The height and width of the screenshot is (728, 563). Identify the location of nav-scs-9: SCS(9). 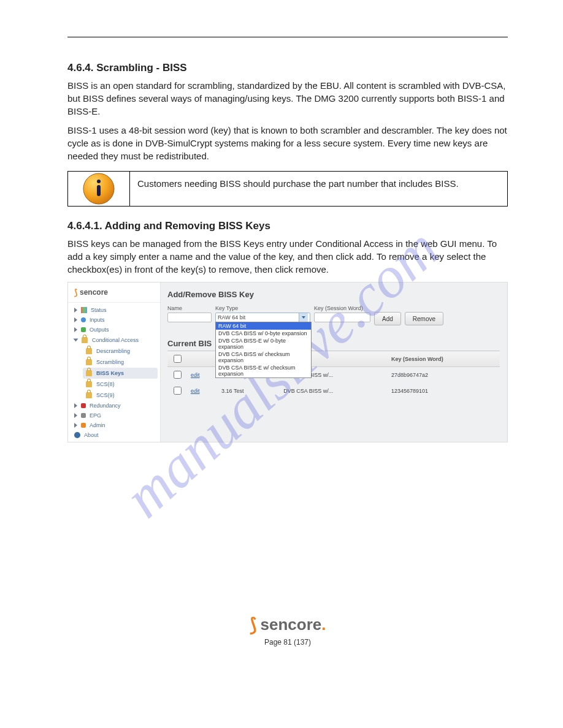
(120, 395).